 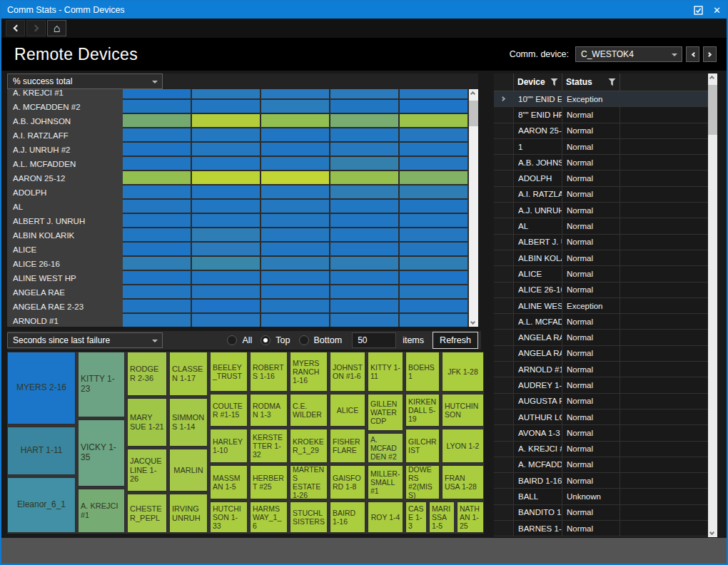 What do you see at coordinates (188, 470) in the screenshot?
I see `treemap-tile: MARLIN` at bounding box center [188, 470].